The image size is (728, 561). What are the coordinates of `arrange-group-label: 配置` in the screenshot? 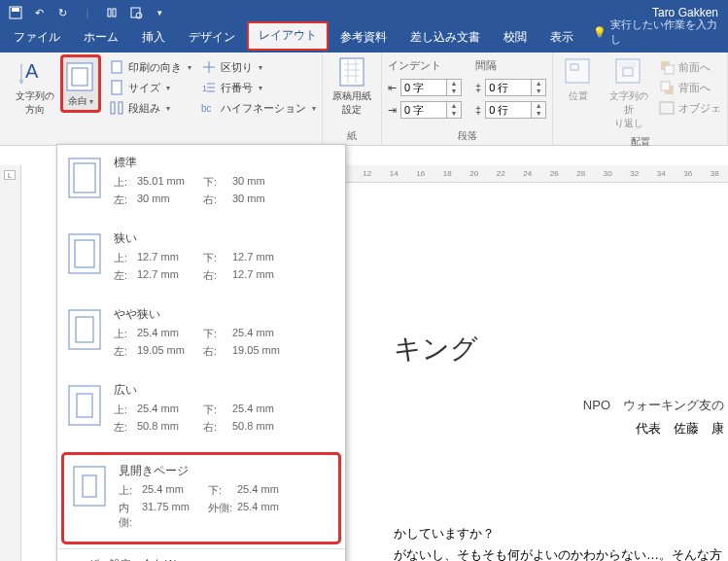 It's located at (640, 142).